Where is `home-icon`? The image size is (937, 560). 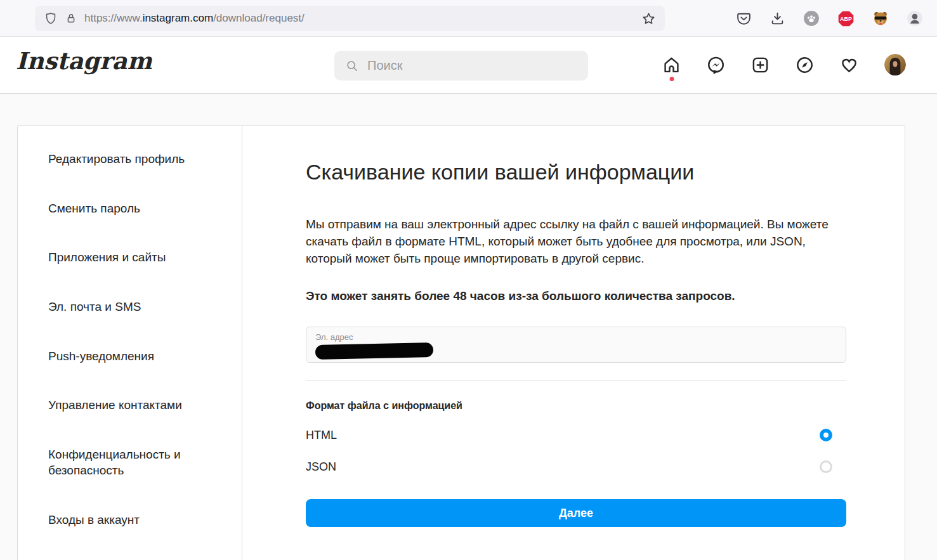
home-icon is located at coordinates (671, 65).